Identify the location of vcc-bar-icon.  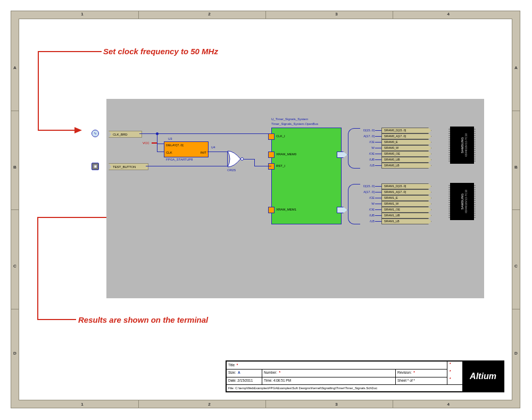
(154, 145).